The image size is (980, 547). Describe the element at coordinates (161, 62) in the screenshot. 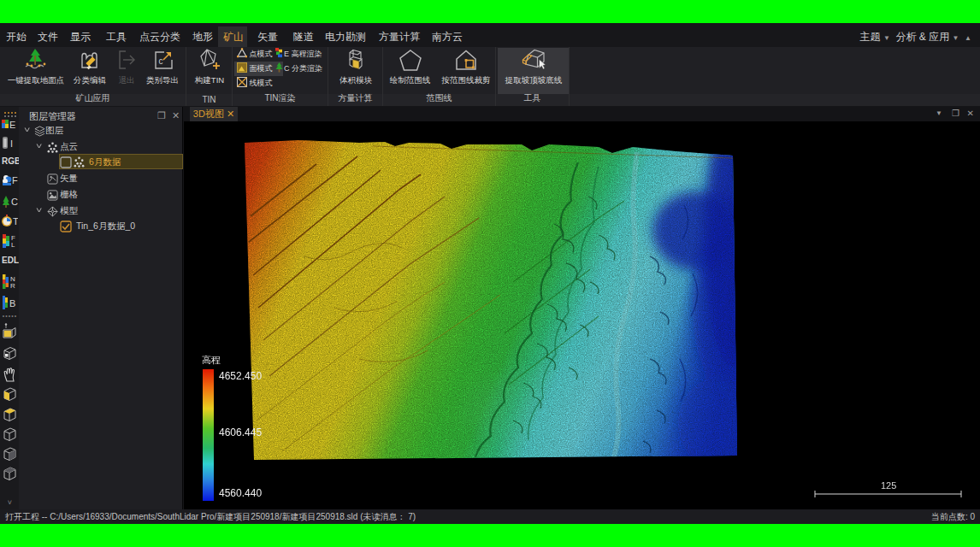

I see `svg-text: c` at that location.